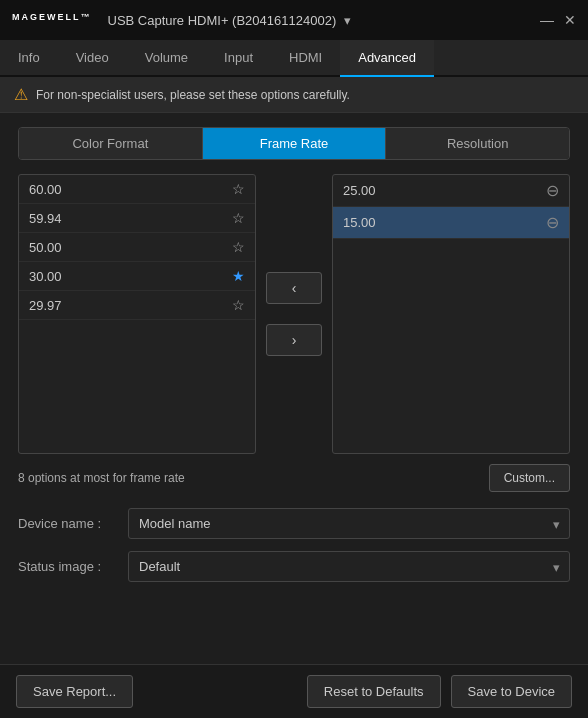  Describe the element at coordinates (451, 191) in the screenshot. I see `right-list-item: 25.00 ⊖` at that location.